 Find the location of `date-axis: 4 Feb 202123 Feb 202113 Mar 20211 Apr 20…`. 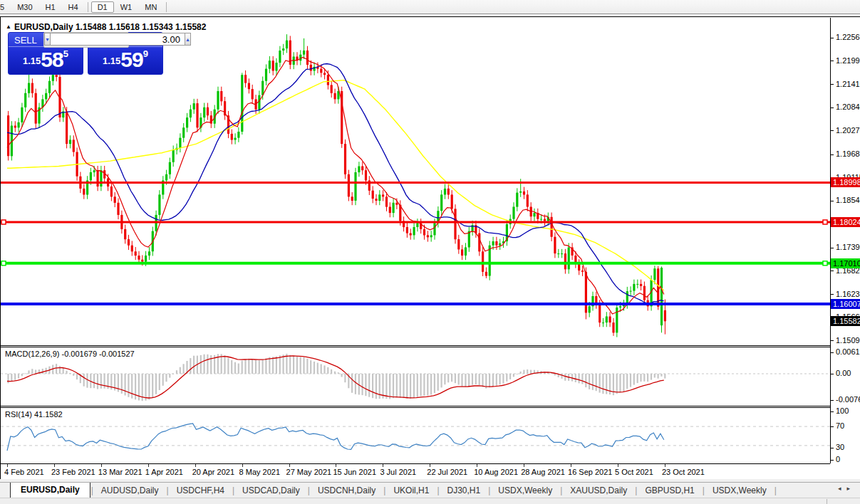

date-axis: 4 Feb 202123 Feb 202113 Mar 20211 Apr 20… is located at coordinates (415, 472).